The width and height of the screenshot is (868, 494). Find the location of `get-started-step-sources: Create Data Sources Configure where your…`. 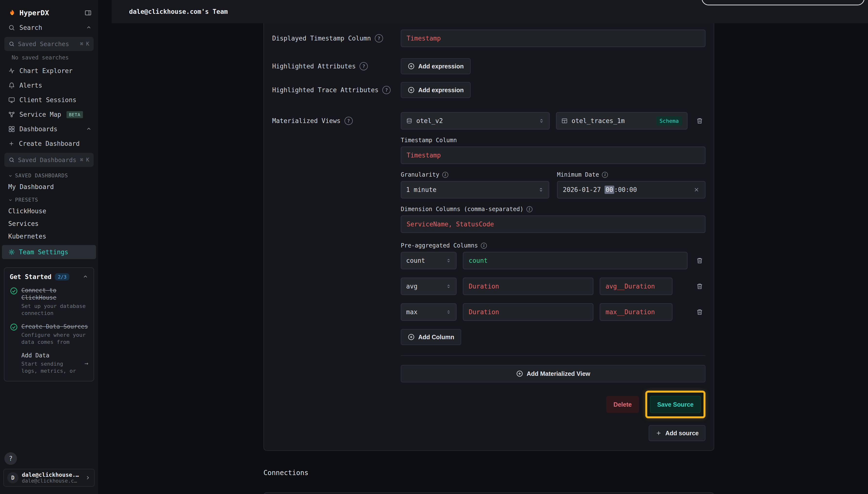

get-started-step-sources: Create Data Sources Configure where your… is located at coordinates (49, 334).